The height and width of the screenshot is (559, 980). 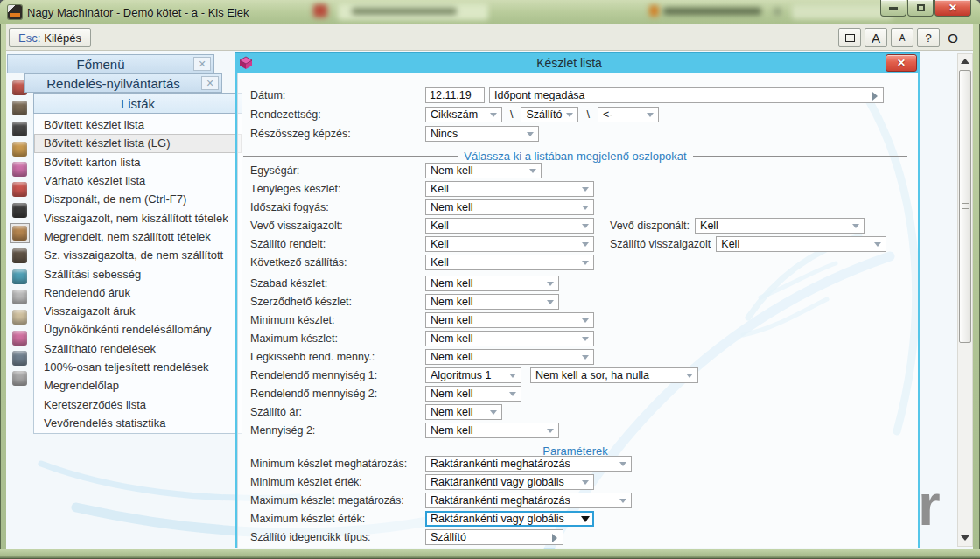 What do you see at coordinates (842, 12) in the screenshot?
I see `blurred-tab` at bounding box center [842, 12].